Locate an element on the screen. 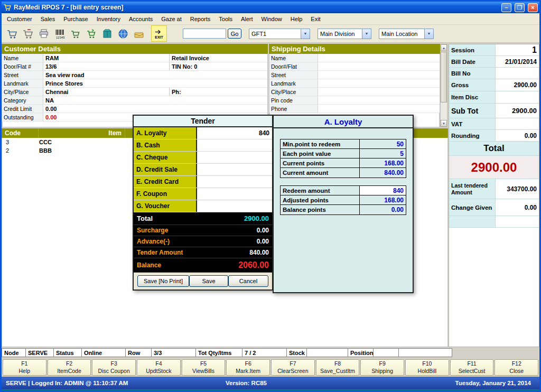  menu-accounts: Accounts is located at coordinates (141, 19).